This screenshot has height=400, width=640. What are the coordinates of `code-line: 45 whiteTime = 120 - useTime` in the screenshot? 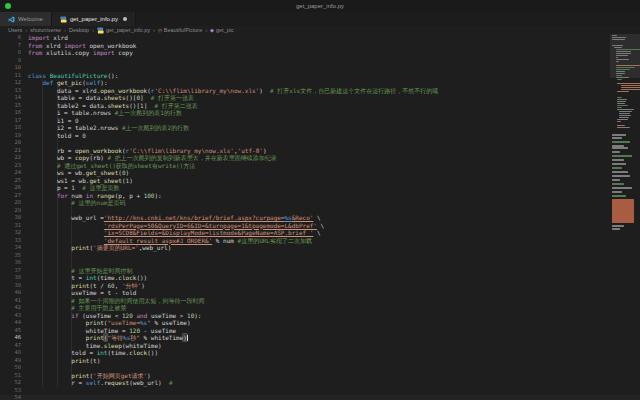 It's located at (305, 331).